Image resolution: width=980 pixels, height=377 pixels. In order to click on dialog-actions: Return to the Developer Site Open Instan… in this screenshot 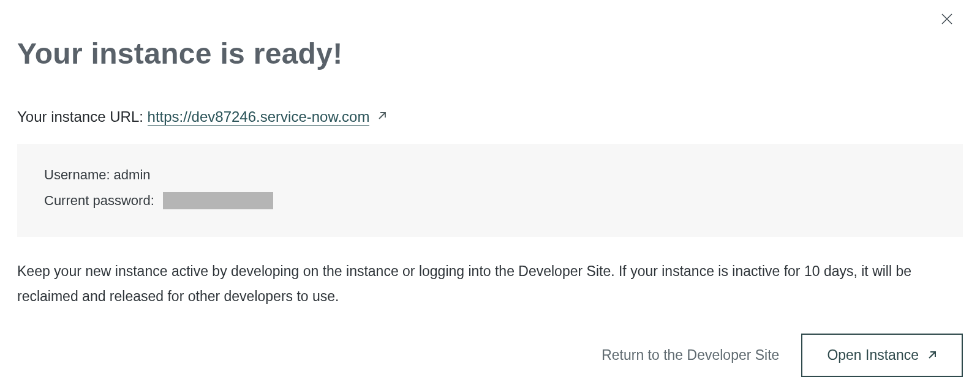, I will do `click(490, 355)`.